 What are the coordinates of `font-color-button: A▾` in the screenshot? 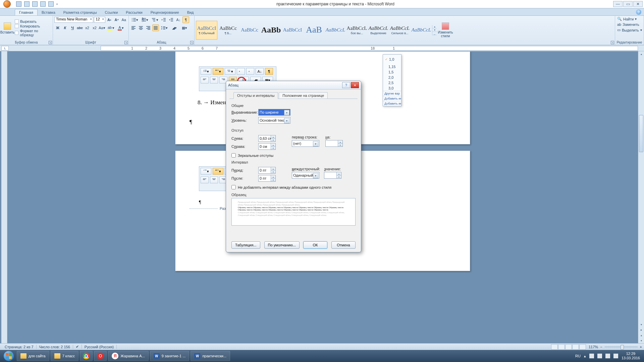 It's located at (121, 28).